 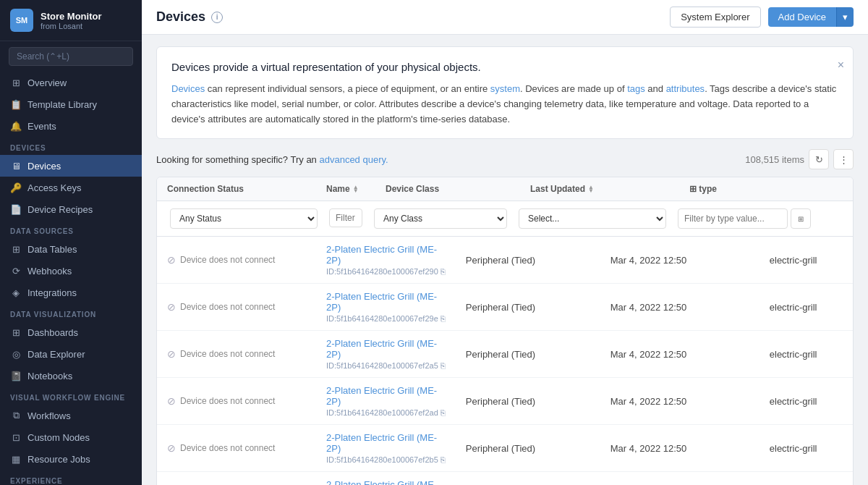 I want to click on grid-icon: ⊞, so click(x=16, y=83).